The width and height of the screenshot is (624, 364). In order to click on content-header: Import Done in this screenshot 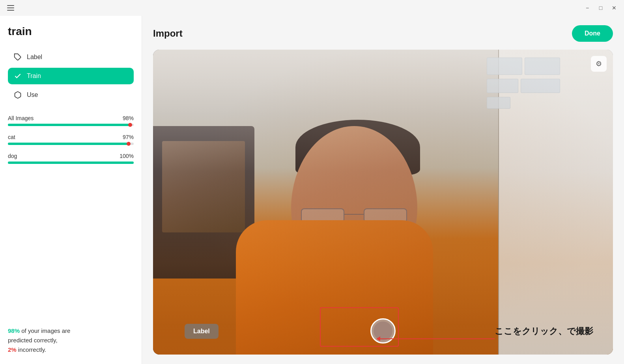, I will do `click(383, 33)`.